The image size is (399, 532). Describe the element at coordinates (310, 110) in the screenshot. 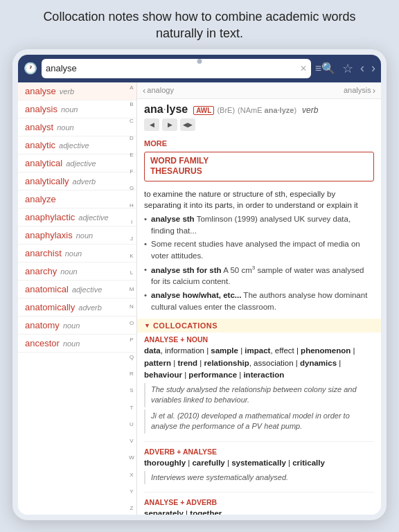

I see `pos-label: verb` at that location.